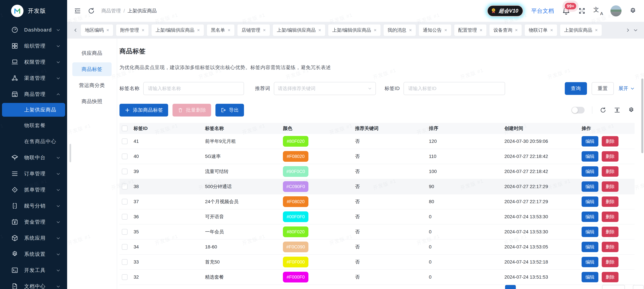  What do you see at coordinates (506, 30) in the screenshot?
I see `tab: 设备查询 ×` at bounding box center [506, 30].